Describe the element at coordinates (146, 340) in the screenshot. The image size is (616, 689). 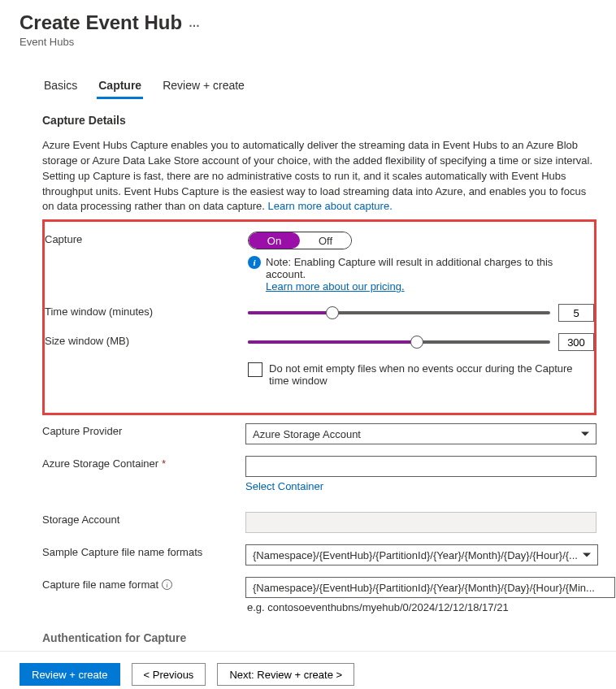
I see `size-window-label: Size window (MB)` at that location.